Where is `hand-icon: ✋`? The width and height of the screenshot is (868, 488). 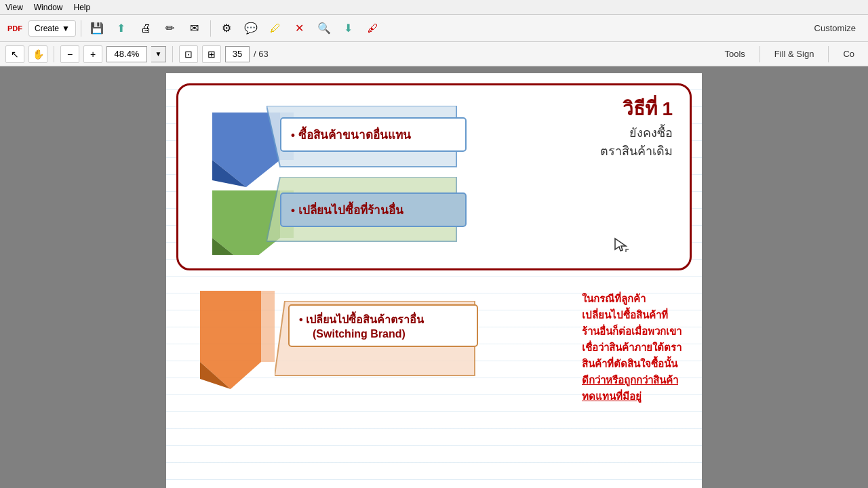 hand-icon: ✋ is located at coordinates (38, 54).